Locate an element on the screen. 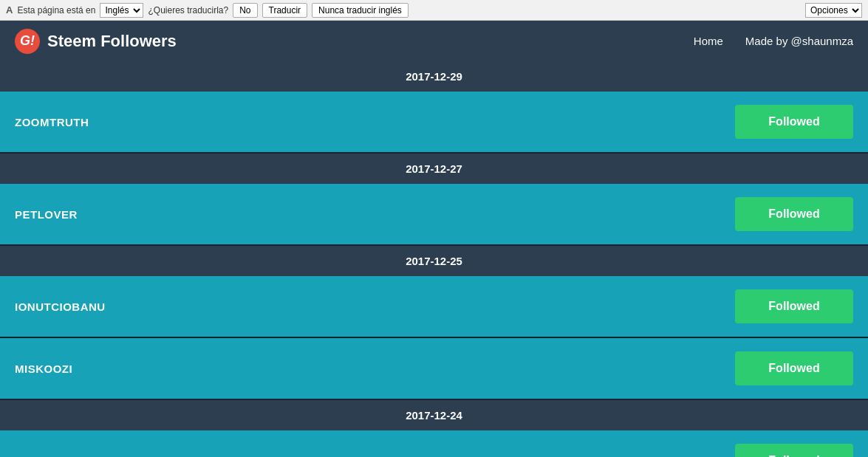 The width and height of the screenshot is (868, 457). language-select: Inglés is located at coordinates (121, 10).